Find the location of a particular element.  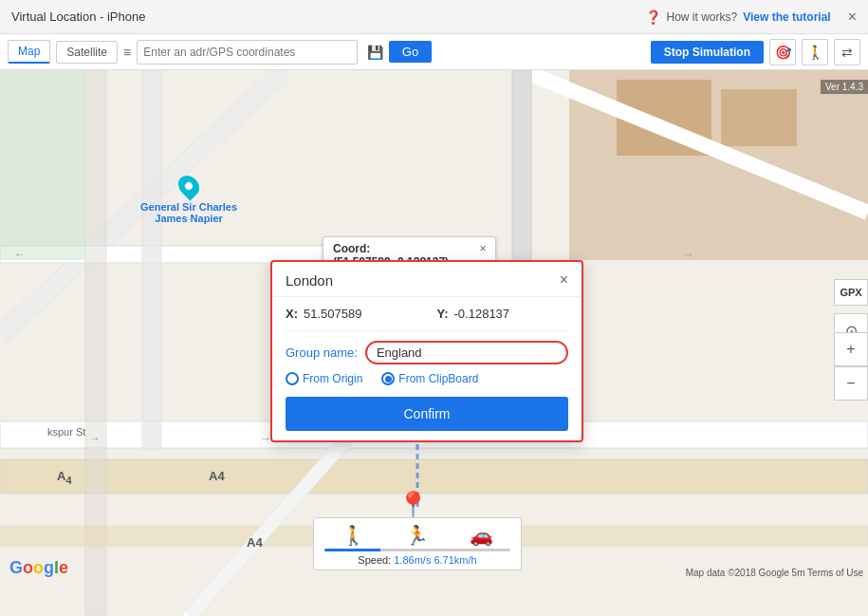

dialog-content: X: 51.507589 Y: -0.128137 Group name: is located at coordinates (427, 368).